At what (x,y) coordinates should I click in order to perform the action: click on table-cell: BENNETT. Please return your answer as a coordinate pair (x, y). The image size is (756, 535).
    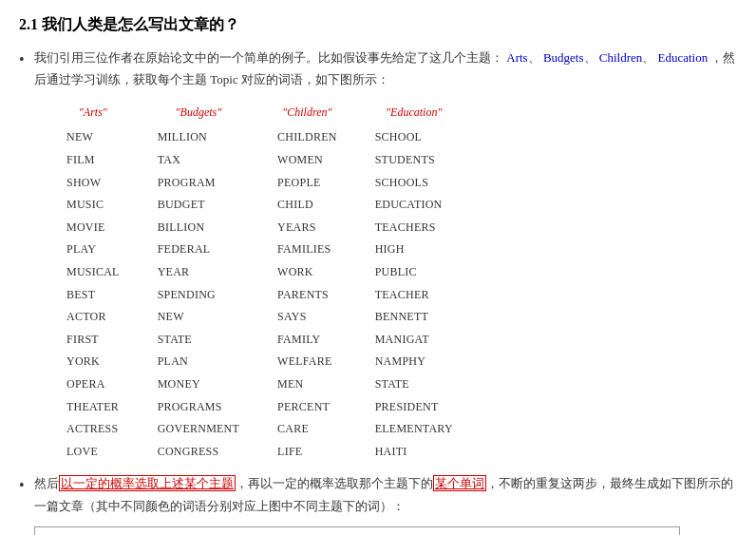
    Looking at the image, I should click on (414, 317).